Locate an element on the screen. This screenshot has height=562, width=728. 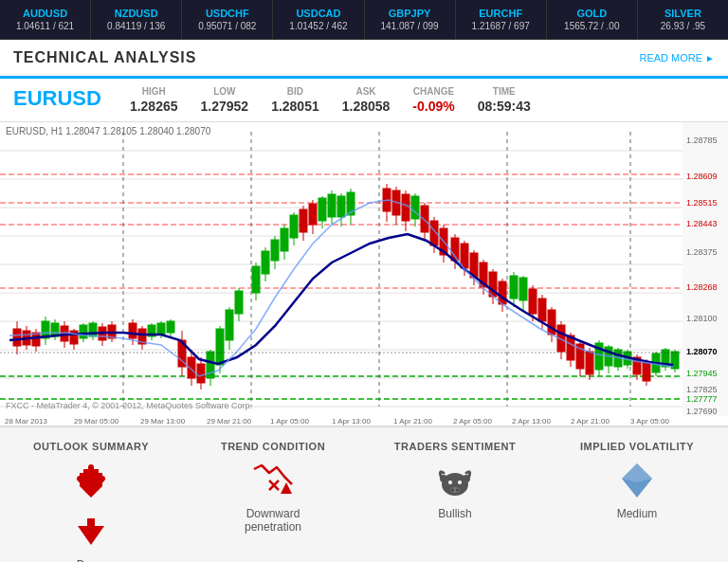
ticker-value: 1.01452 / 462 is located at coordinates (318, 27).